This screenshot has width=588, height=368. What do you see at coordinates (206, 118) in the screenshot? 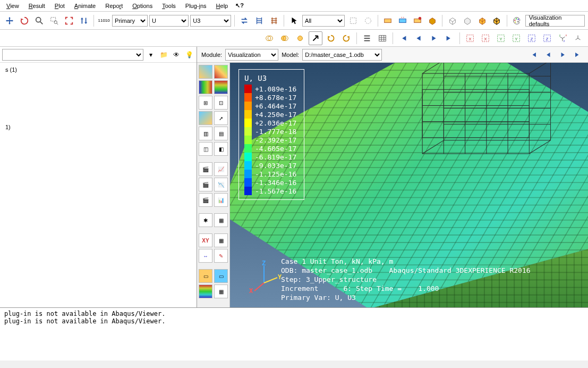
I see `material-orient-icon` at bounding box center [206, 118].